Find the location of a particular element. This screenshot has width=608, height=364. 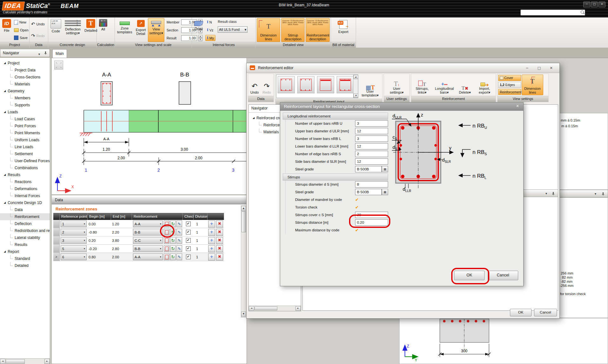

editor-titlebar: Reinforcement editor ─ □ ✕ is located at coordinates (403, 68).